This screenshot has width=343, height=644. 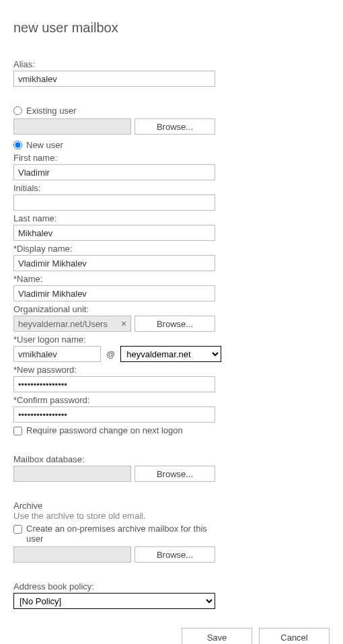 What do you see at coordinates (17, 145) in the screenshot?
I see `new-user-radio` at bounding box center [17, 145].